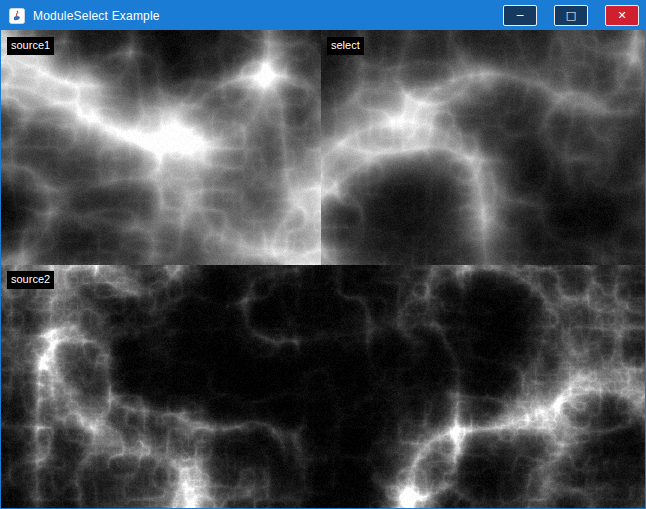 This screenshot has height=509, width=646. Describe the element at coordinates (30, 46) in the screenshot. I see `source1-label: source1` at that location.